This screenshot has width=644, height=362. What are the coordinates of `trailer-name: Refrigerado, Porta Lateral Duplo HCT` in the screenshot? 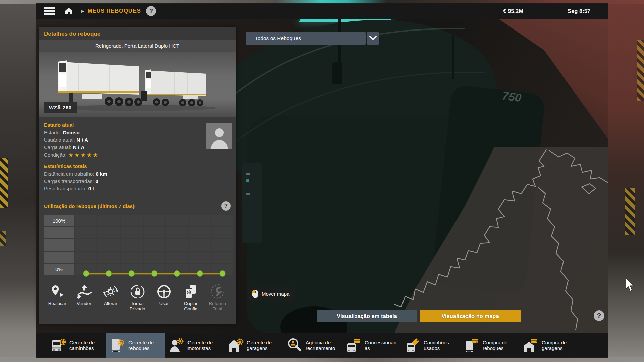 It's located at (138, 46).